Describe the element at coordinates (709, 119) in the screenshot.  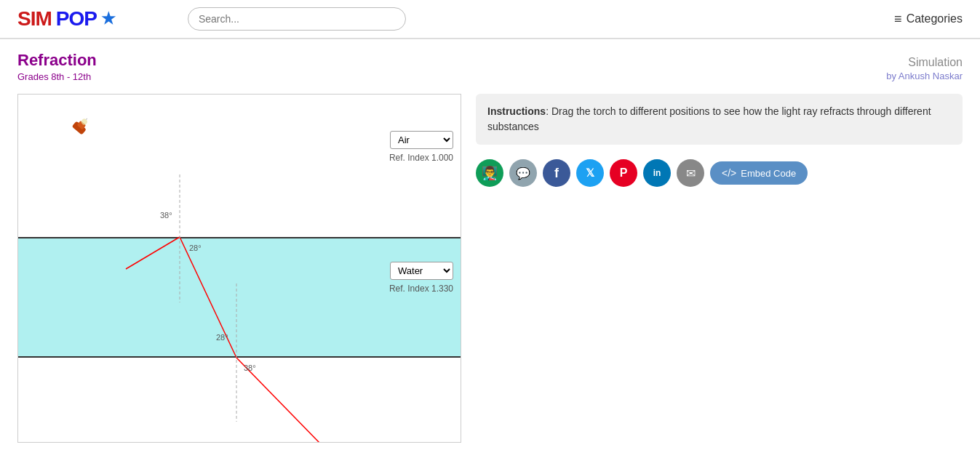
I see `instructions-text: : Drag the torch to different positions …` at that location.